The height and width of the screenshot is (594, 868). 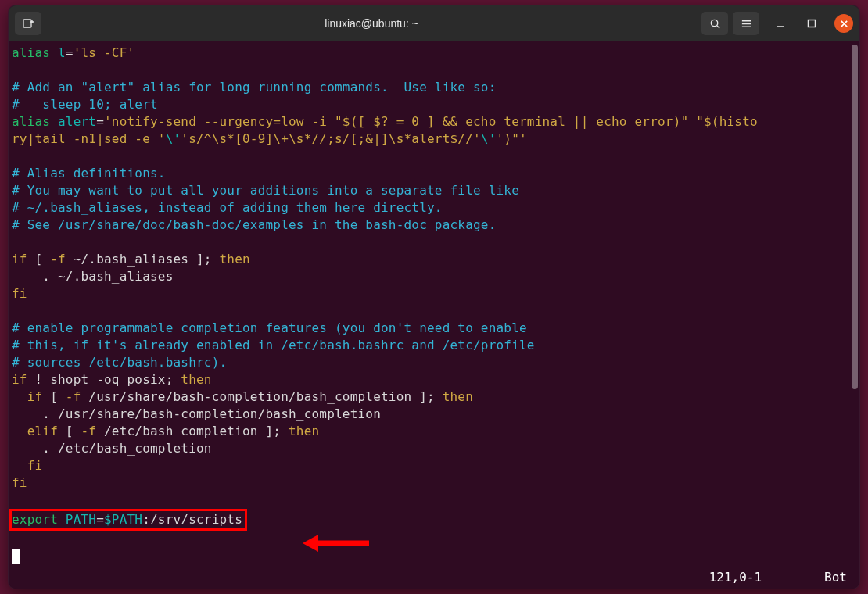 I want to click on new-tab-button, so click(x=28, y=23).